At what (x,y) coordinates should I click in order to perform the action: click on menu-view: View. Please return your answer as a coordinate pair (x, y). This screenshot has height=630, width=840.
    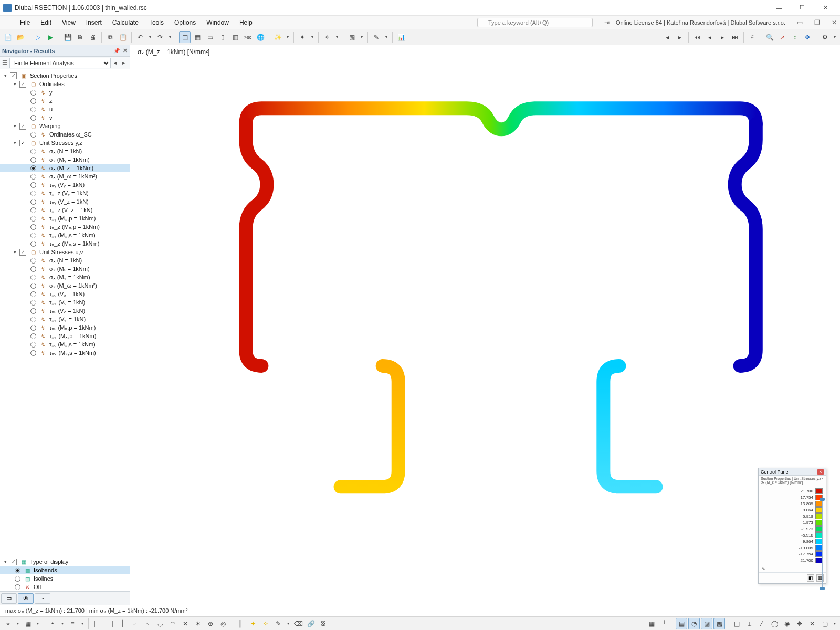
    Looking at the image, I should click on (69, 23).